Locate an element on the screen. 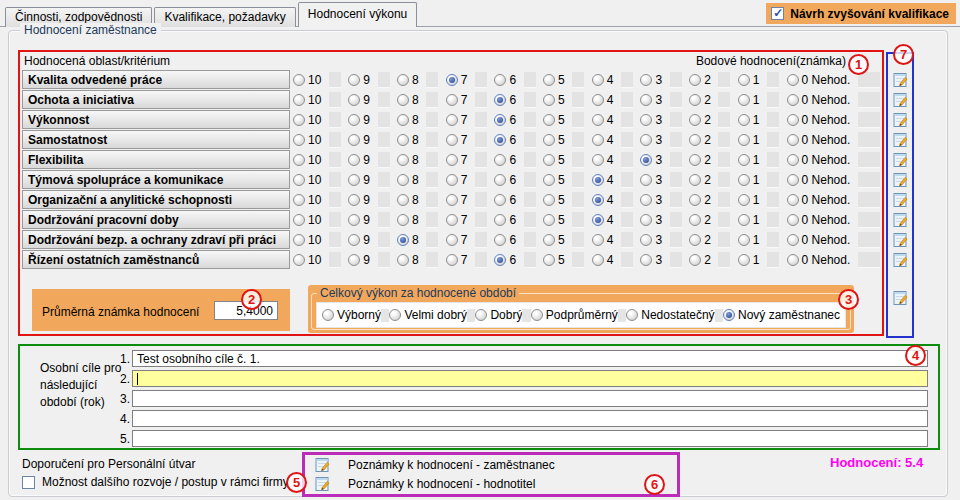  edit-note-button-overall is located at coordinates (900, 298).